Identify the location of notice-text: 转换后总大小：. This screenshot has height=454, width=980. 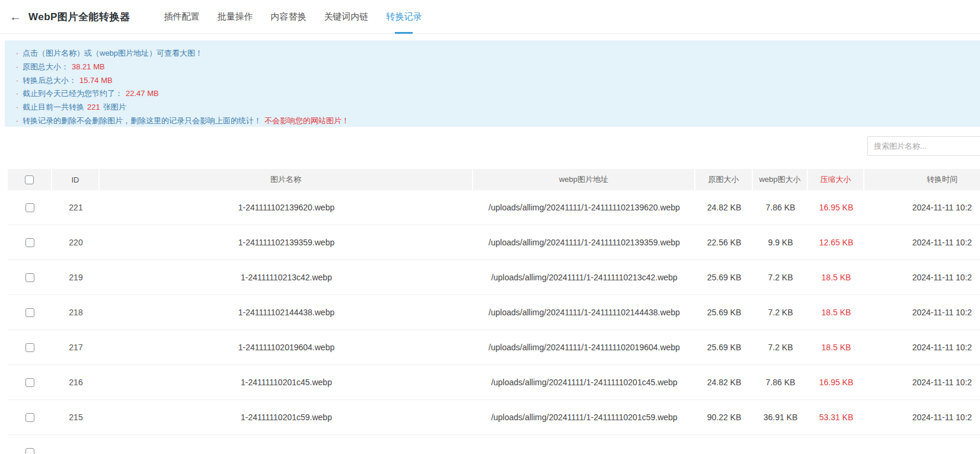
(50, 81).